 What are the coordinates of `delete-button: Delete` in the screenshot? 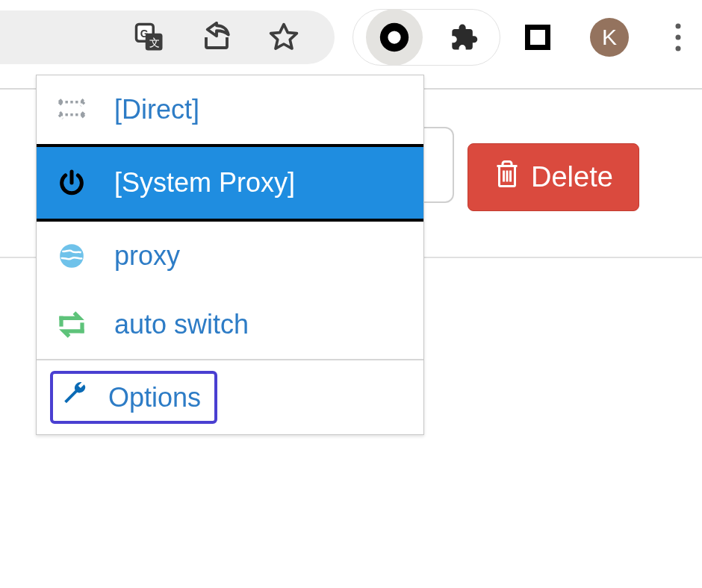 It's located at (553, 178).